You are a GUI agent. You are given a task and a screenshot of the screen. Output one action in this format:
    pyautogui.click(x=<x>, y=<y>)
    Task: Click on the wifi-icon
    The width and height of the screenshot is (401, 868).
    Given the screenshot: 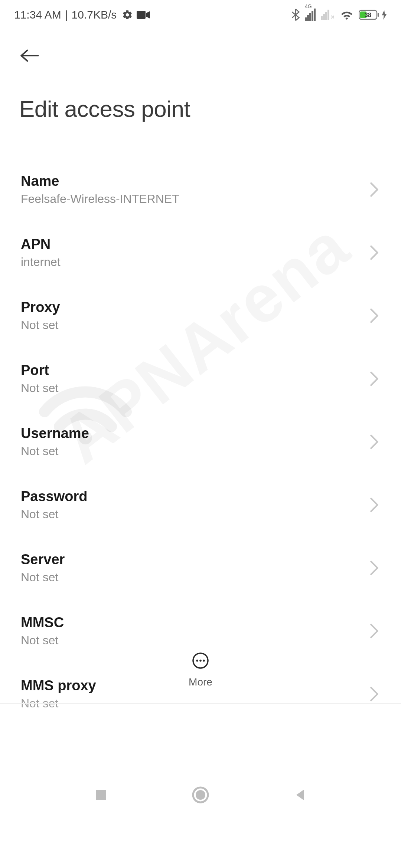 What is the action you would take?
    pyautogui.click(x=347, y=15)
    